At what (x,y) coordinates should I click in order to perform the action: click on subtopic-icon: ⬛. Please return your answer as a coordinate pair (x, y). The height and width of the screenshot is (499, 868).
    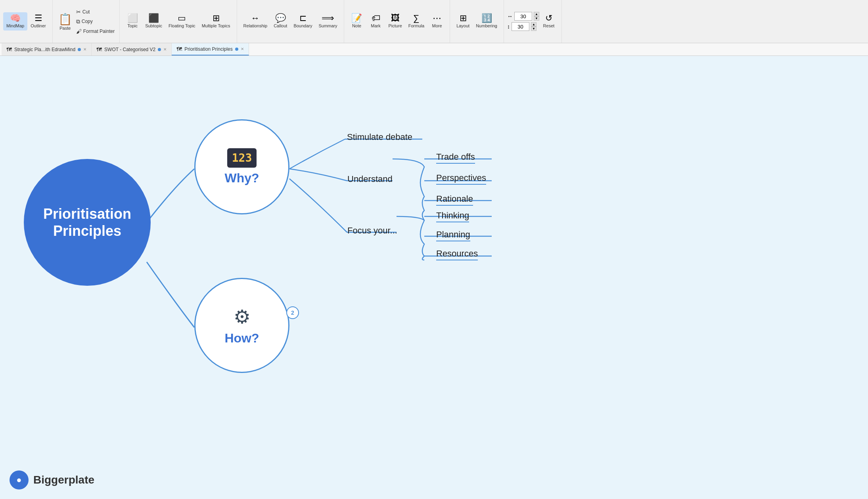
    Looking at the image, I should click on (154, 18).